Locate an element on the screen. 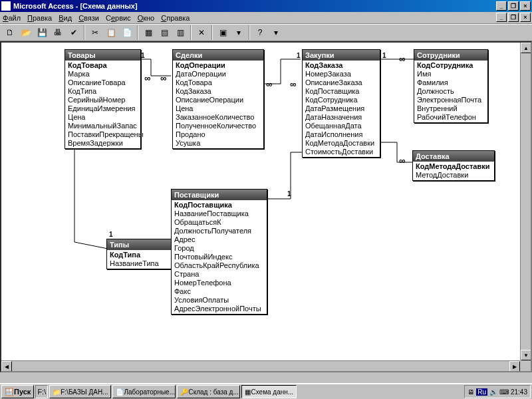 The image size is (532, 399). tray-icon: 🖥 is located at coordinates (471, 392).